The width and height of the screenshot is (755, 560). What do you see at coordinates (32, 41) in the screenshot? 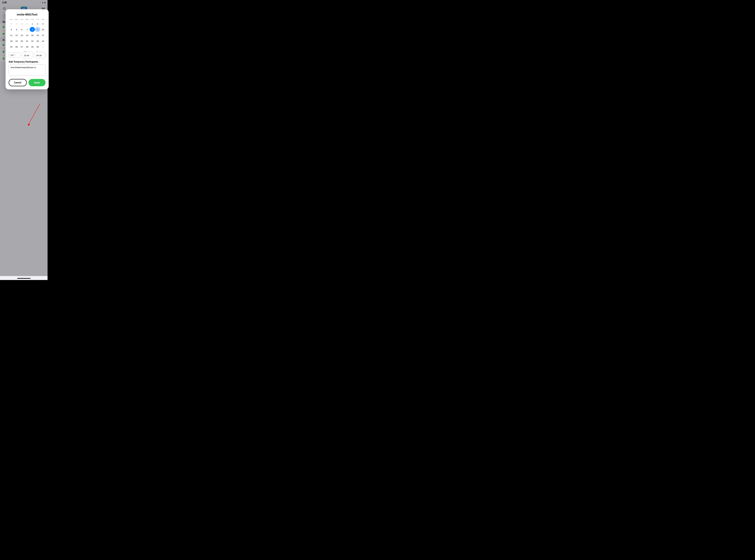
I see `calendar-day: 22` at bounding box center [32, 41].